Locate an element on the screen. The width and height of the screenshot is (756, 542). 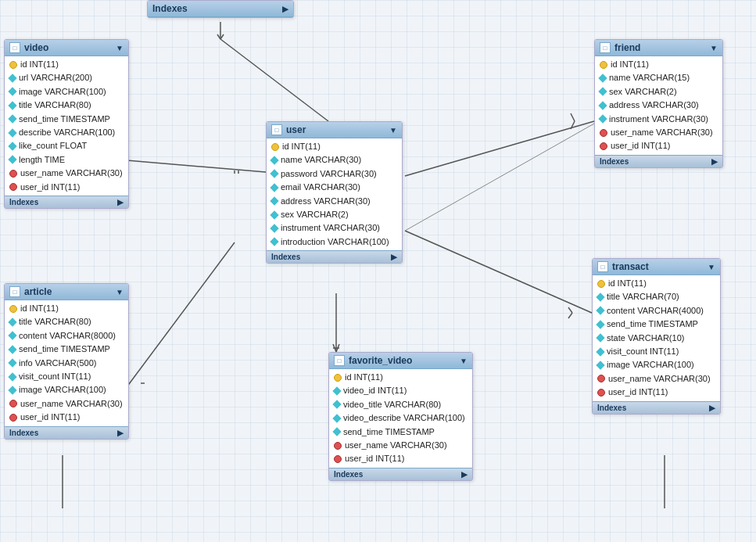
table-row: describe VARCHAR(100) is located at coordinates (66, 133).